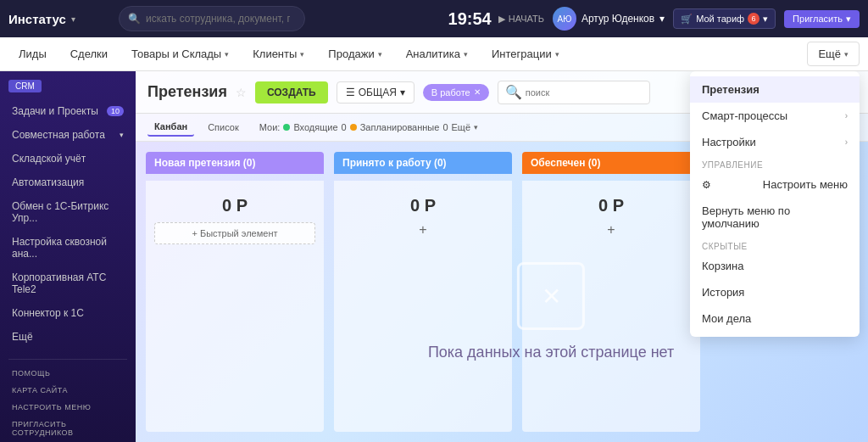 The width and height of the screenshot is (868, 442). I want to click on tariff-badge: 6, so click(754, 19).